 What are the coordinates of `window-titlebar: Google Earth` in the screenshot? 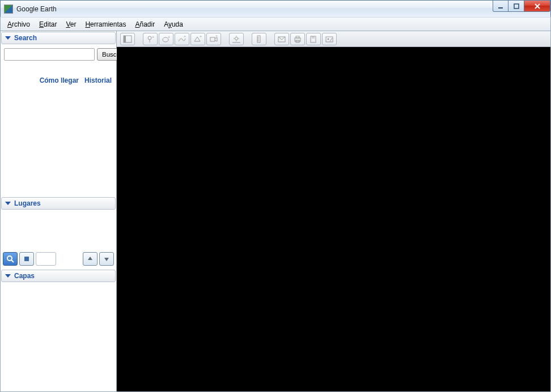 It's located at (276, 8).